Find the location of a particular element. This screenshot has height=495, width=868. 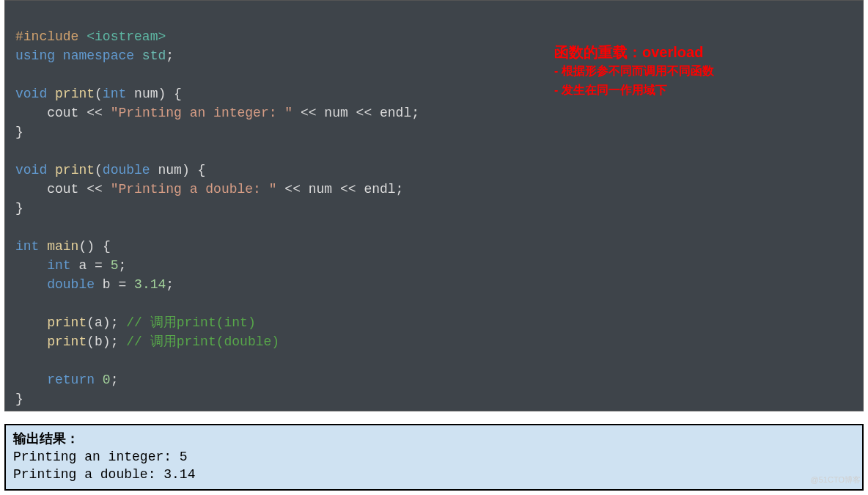

output-panel: 输出结果： Printing an integer: 5 Printing a … is located at coordinates (434, 458).